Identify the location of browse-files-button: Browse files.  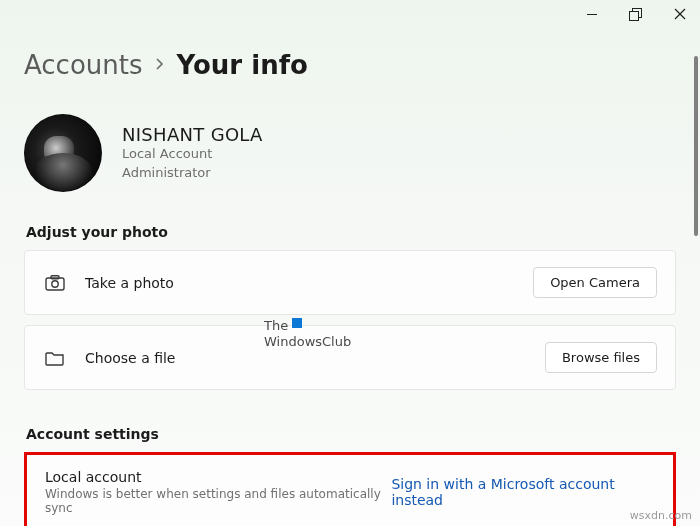
(601, 358).